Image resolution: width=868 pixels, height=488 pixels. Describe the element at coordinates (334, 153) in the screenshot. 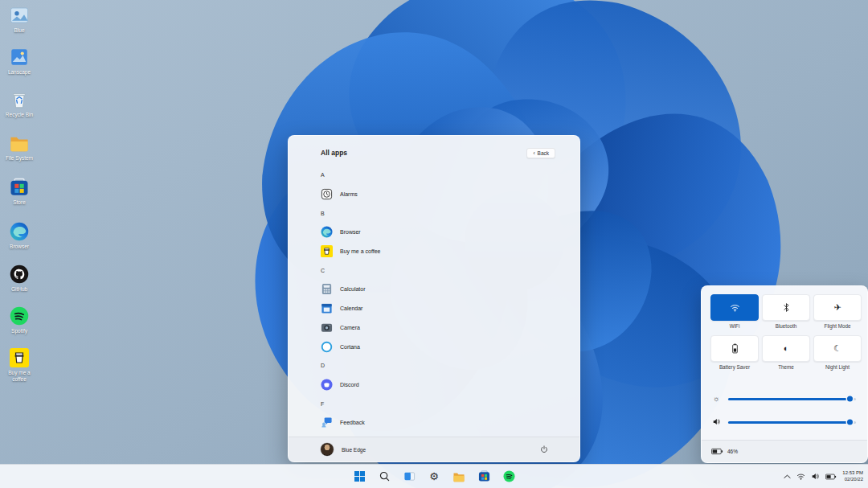

I see `all-apps-title: All apps` at that location.